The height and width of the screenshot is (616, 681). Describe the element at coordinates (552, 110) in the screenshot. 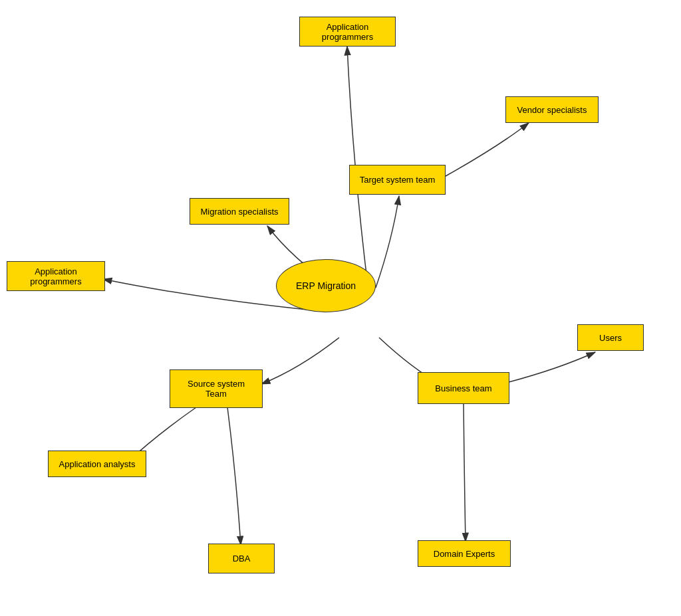

I see `node-vendor-label: Vendor specialists` at that location.